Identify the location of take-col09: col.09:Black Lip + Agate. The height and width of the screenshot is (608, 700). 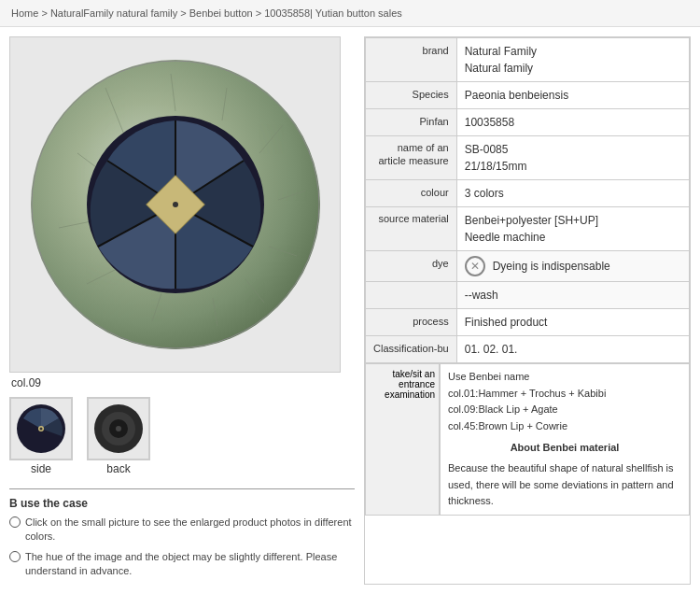
(565, 410).